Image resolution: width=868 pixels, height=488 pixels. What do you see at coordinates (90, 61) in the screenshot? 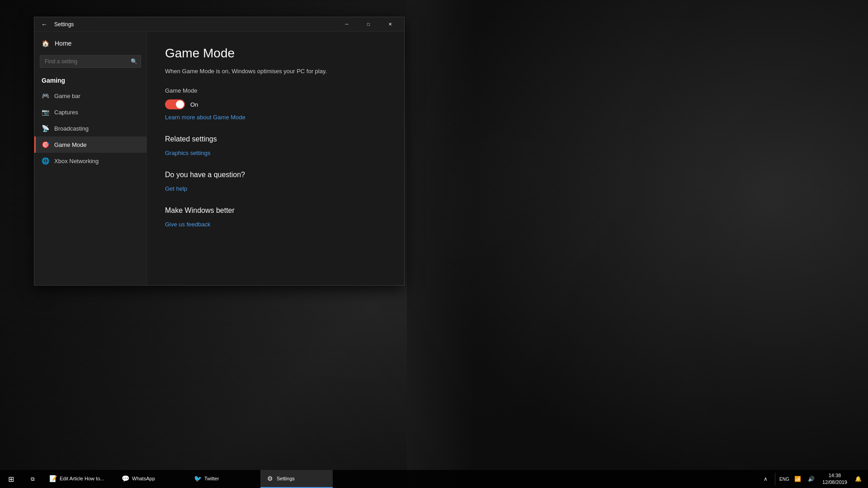
I see `search-container: 🔍` at bounding box center [90, 61].